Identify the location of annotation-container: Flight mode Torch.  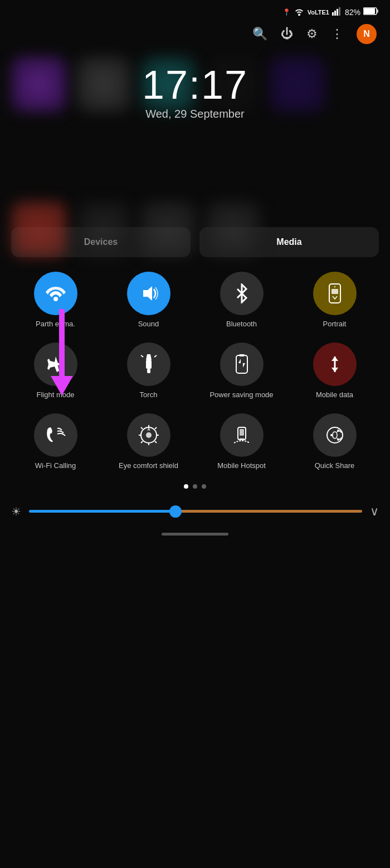
(195, 372).